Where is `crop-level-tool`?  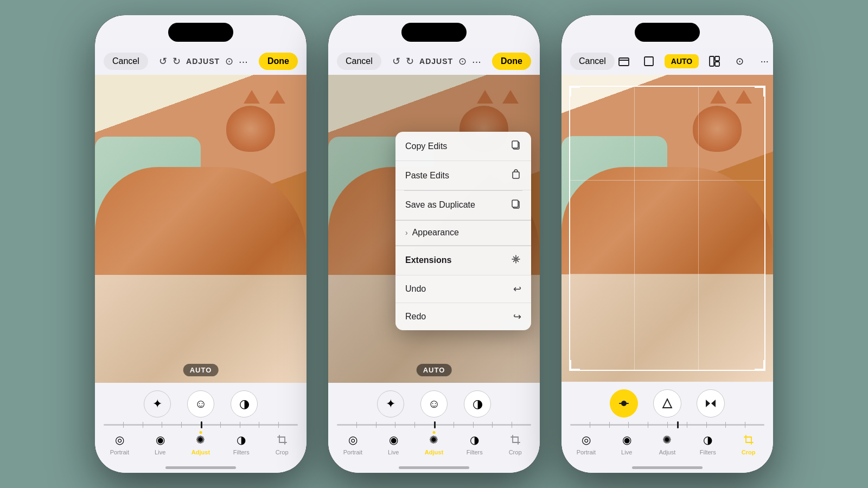 crop-level-tool is located at coordinates (624, 403).